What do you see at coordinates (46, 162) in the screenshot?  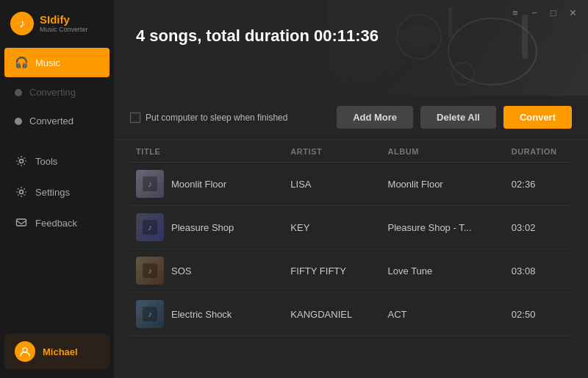 I see `sidebar-label-tools: Tools` at bounding box center [46, 162].